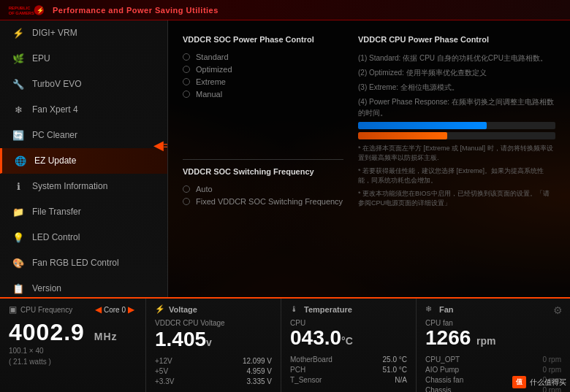 The width and height of the screenshot is (570, 392). Describe the element at coordinates (285, 10) in the screenshot. I see `header-bar: REPUBLIC OF GAMERS ⚡ Performance and Pow…` at that location.